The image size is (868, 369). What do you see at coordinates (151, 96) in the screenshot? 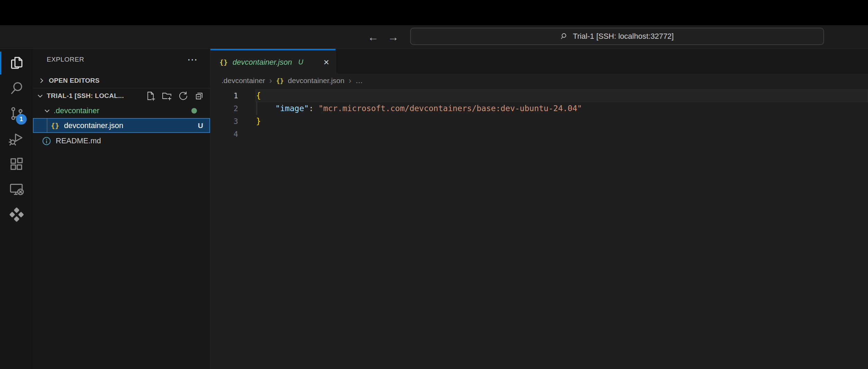
I see `new-file-icon` at bounding box center [151, 96].